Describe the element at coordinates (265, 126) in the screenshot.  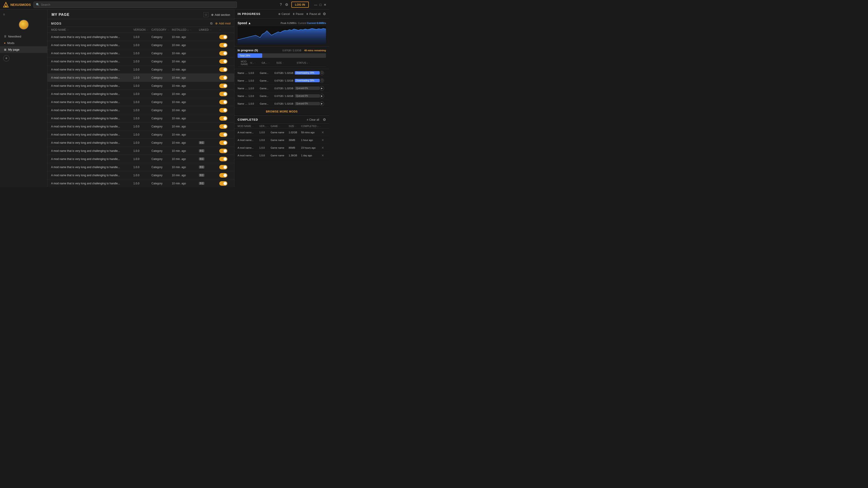
I see `comp-col-version: VER... ···` at that location.